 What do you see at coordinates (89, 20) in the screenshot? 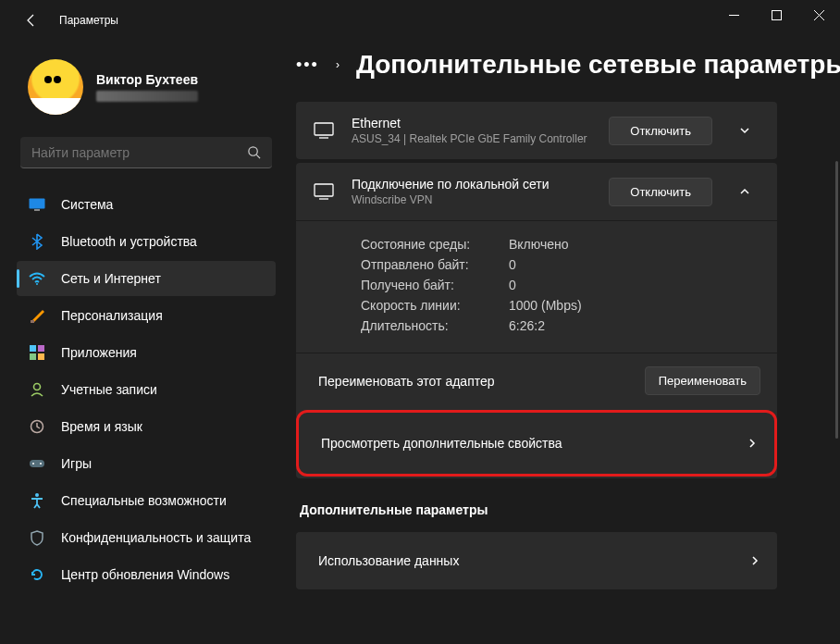
I see `window-title: Параметры` at bounding box center [89, 20].